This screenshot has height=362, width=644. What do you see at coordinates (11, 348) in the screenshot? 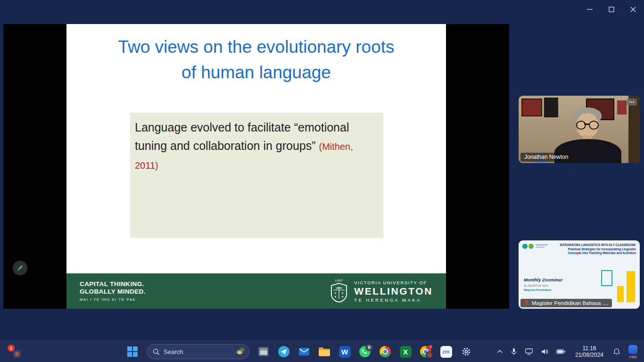
I see `notification-badge: 1` at bounding box center [11, 348].